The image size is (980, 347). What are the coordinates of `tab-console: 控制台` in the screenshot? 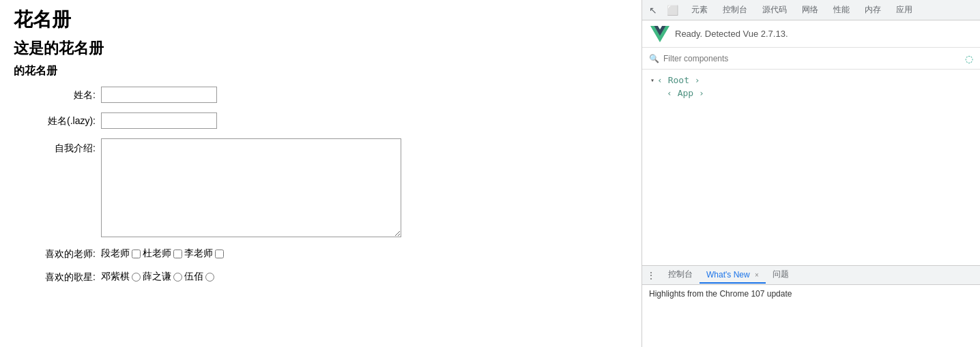 It's located at (735, 10).